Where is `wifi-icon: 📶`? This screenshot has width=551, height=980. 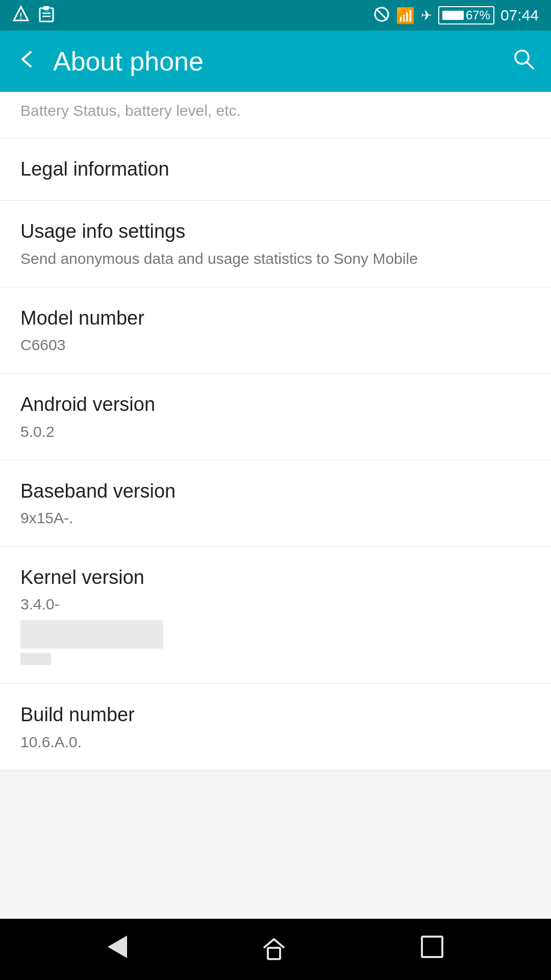
wifi-icon: 📶 is located at coordinates (405, 15).